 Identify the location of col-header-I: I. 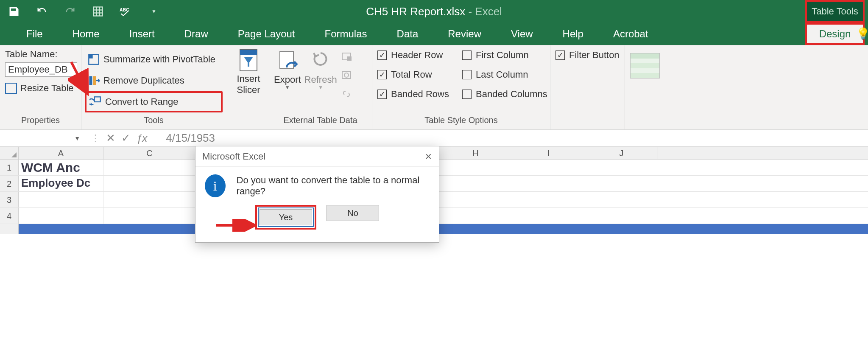
(549, 153).